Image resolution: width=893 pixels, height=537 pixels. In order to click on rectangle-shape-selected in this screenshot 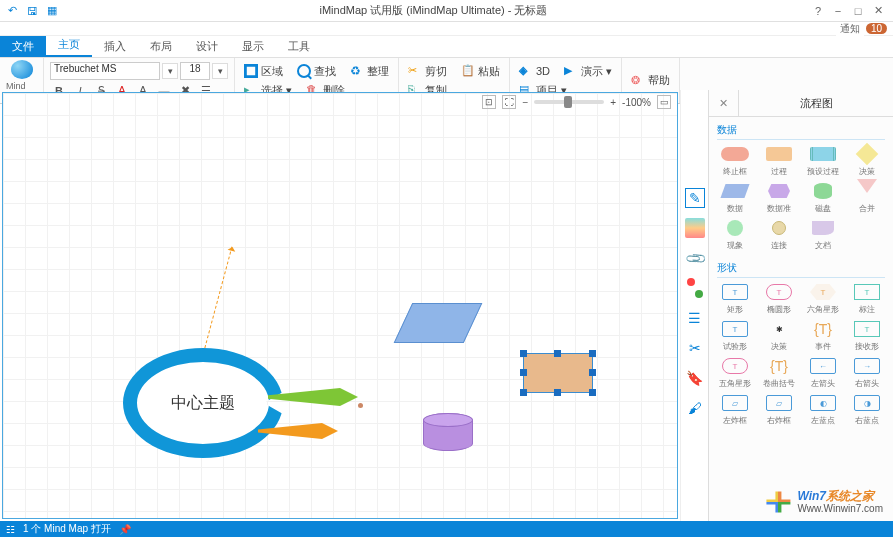, I will do `click(558, 373)`.